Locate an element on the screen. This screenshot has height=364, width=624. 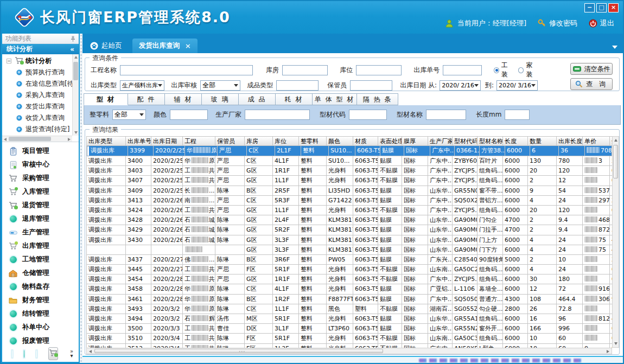
column-header: 出库长度 is located at coordinates (570, 141).